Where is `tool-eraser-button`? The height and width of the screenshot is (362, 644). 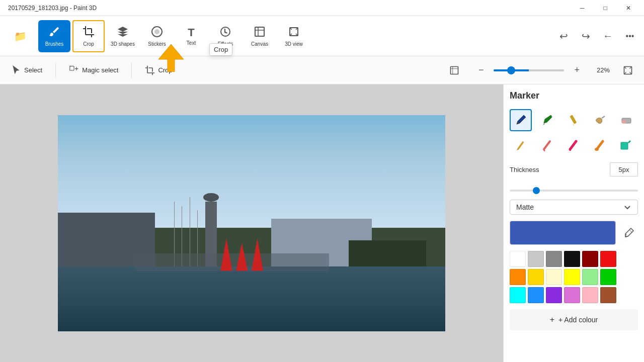
tool-eraser-button is located at coordinates (626, 120).